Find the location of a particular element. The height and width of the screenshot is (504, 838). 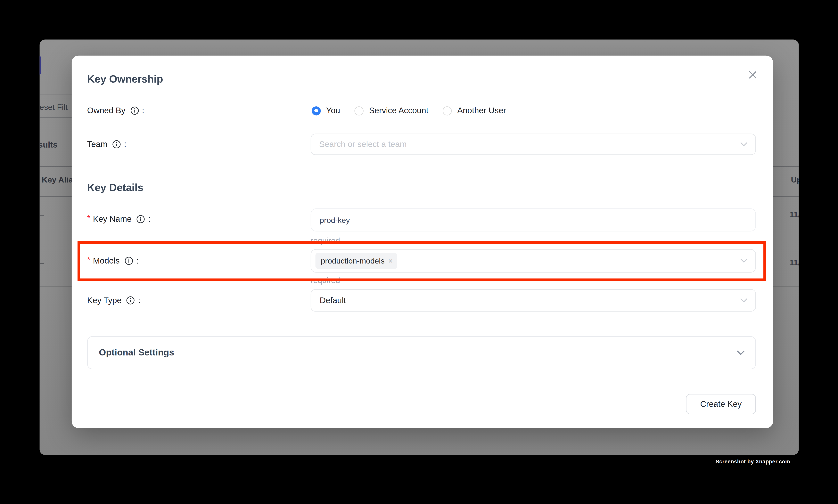

table-header-key-alias: Key Alia is located at coordinates (58, 179).